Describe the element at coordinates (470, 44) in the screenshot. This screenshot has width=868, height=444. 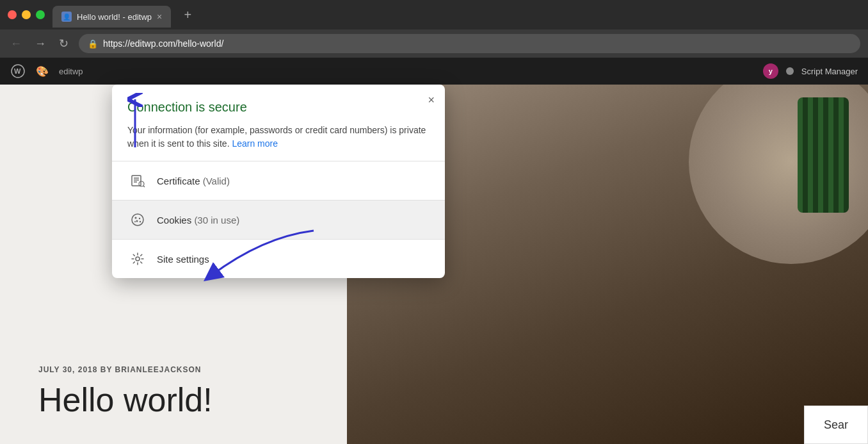
I see `address-input: 🔒 https://editwp.com/hello-world/` at that location.